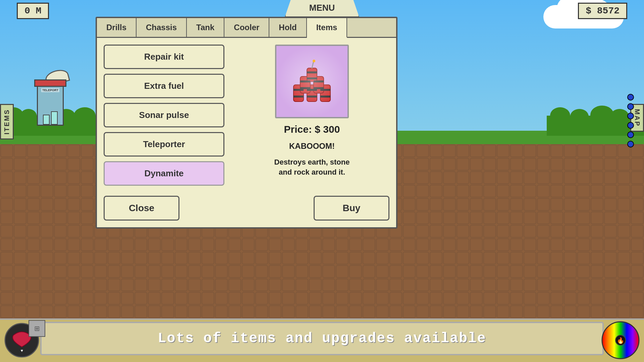  What do you see at coordinates (247, 28) in the screenshot?
I see `tab-bar: Drills Chassis Tank Cooler Hold Items` at bounding box center [247, 28].